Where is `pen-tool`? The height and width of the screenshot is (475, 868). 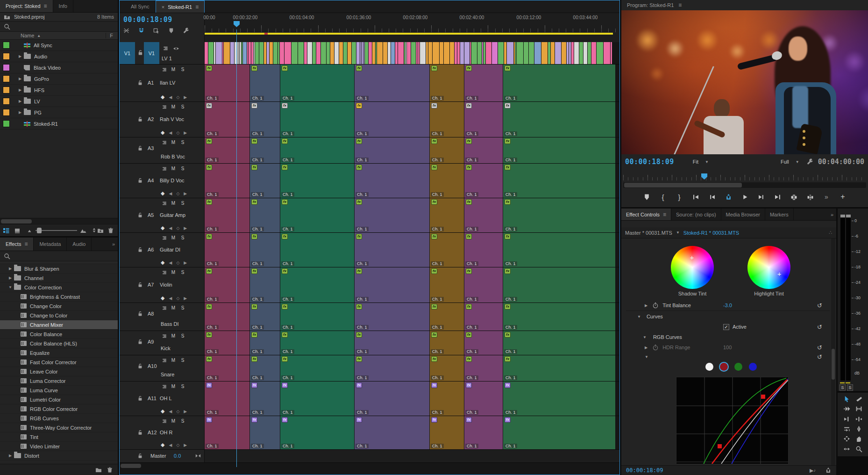
pen-tool is located at coordinates (859, 429).